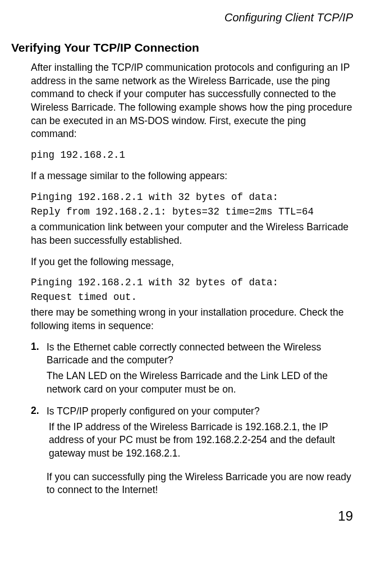  Describe the element at coordinates (200, 354) in the screenshot. I see `list-question-1: Is the Ethernet cable correctly connecte…` at that location.